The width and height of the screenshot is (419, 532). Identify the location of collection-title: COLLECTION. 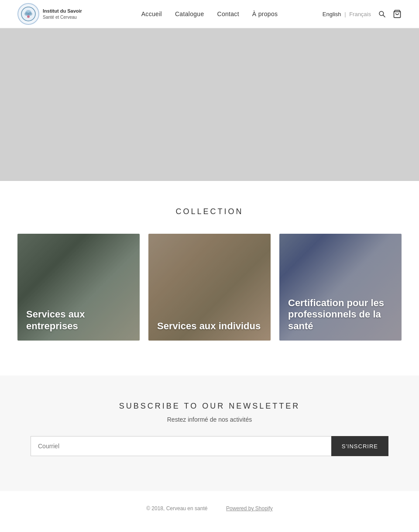
(210, 212).